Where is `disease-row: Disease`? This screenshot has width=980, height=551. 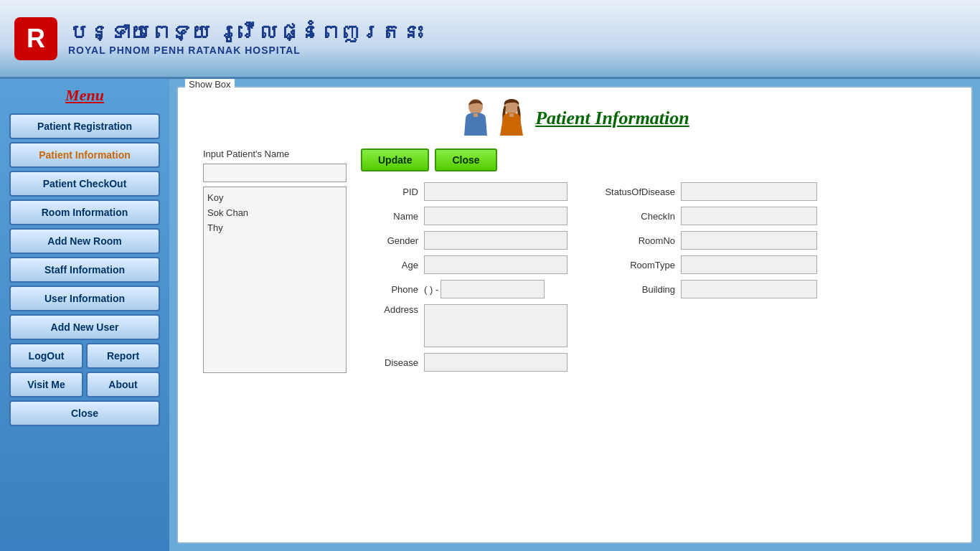
disease-row: Disease is located at coordinates (464, 362).